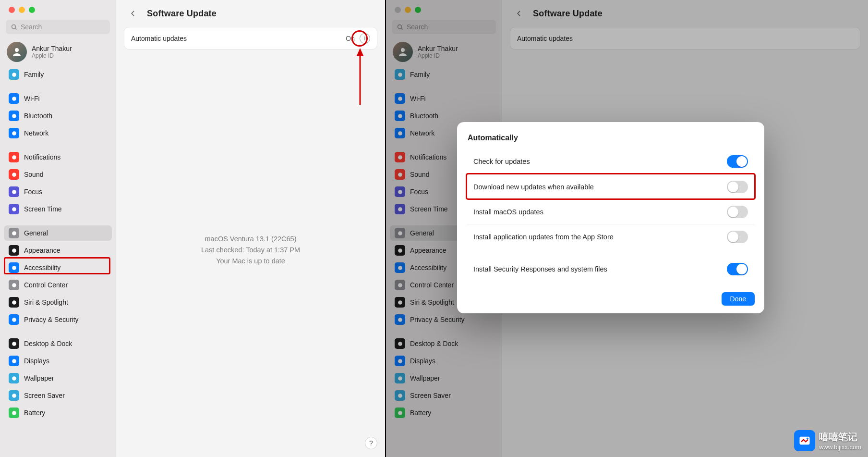 This screenshot has height=457, width=868. What do you see at coordinates (58, 209) in the screenshot?
I see `sidebar-item-screen-time: Screen Time` at bounding box center [58, 209].